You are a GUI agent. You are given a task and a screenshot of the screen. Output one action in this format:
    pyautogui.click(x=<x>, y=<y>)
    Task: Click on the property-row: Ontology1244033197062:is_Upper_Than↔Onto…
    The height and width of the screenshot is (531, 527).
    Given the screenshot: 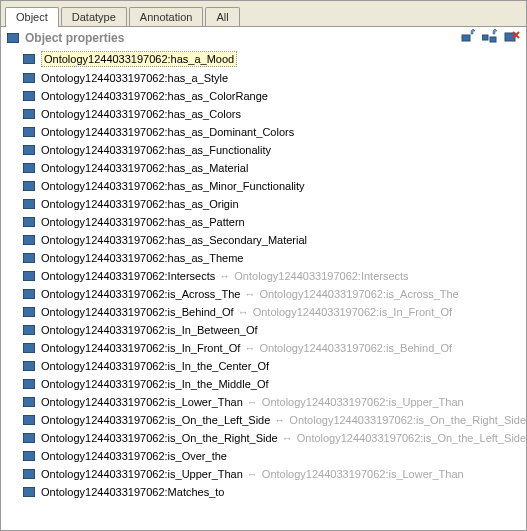 What is the action you would take?
    pyautogui.click(x=264, y=474)
    